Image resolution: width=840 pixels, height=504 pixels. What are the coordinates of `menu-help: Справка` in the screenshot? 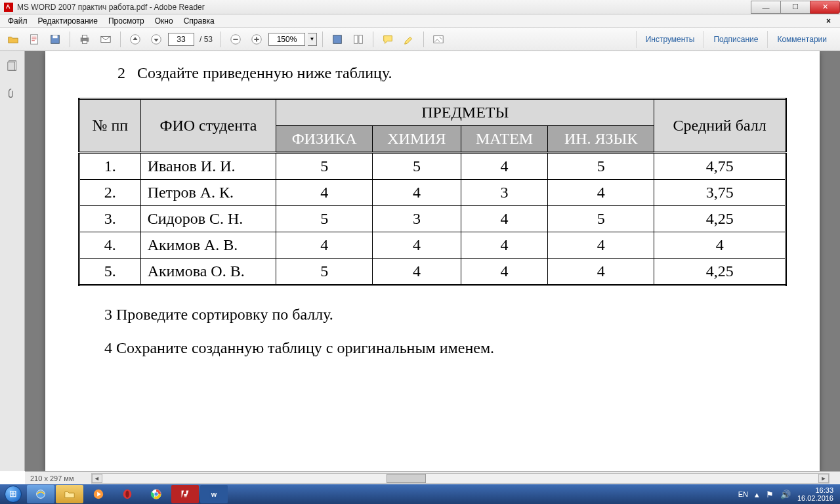 It's located at (200, 21).